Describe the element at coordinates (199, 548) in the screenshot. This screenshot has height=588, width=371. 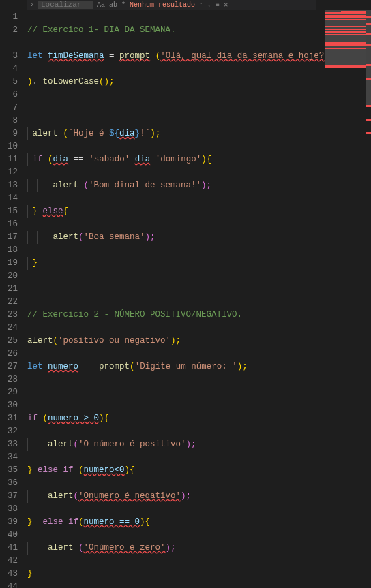
I see `code-line: alert ('Onúmero é zero');` at that location.